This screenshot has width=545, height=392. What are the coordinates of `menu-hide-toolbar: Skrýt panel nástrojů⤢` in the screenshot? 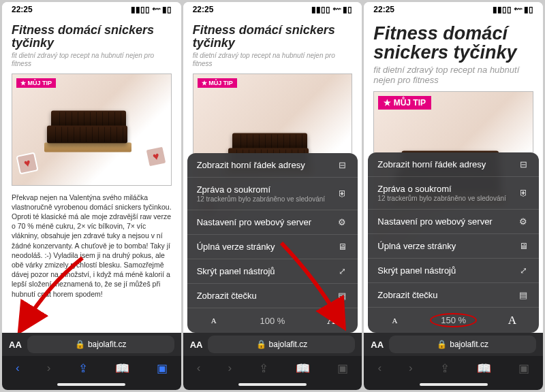 It's located at (454, 271).